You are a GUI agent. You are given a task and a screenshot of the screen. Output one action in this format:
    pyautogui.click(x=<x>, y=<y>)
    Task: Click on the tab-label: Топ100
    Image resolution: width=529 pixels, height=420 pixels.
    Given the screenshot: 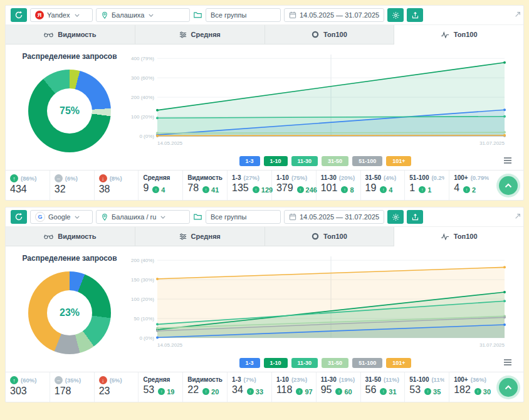 What is the action you would take?
    pyautogui.click(x=335, y=34)
    